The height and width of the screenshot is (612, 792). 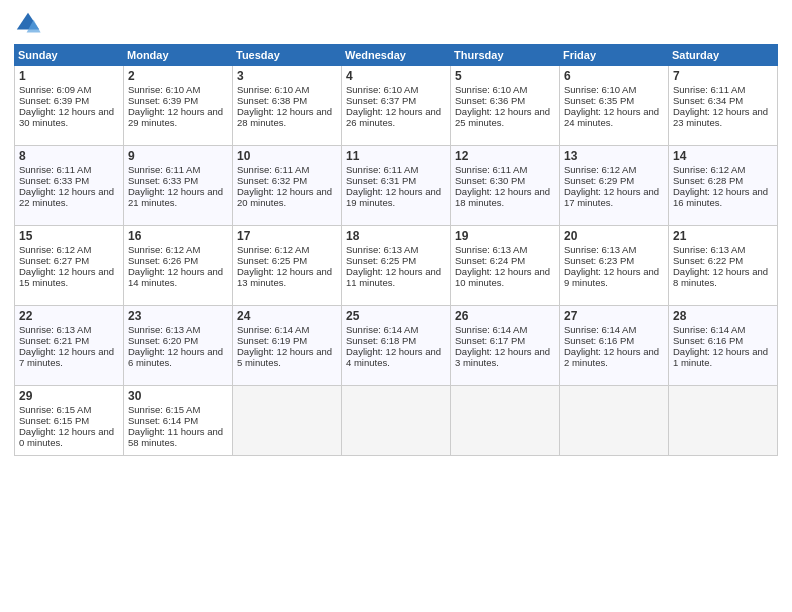 I want to click on daylight-label: Daylight: 12 hours and 18 minutes., so click(x=502, y=197).